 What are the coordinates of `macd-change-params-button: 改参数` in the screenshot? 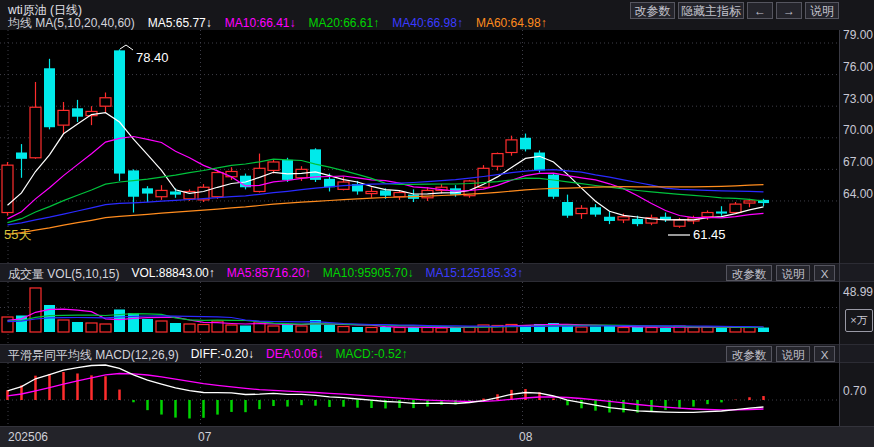 It's located at (749, 354).